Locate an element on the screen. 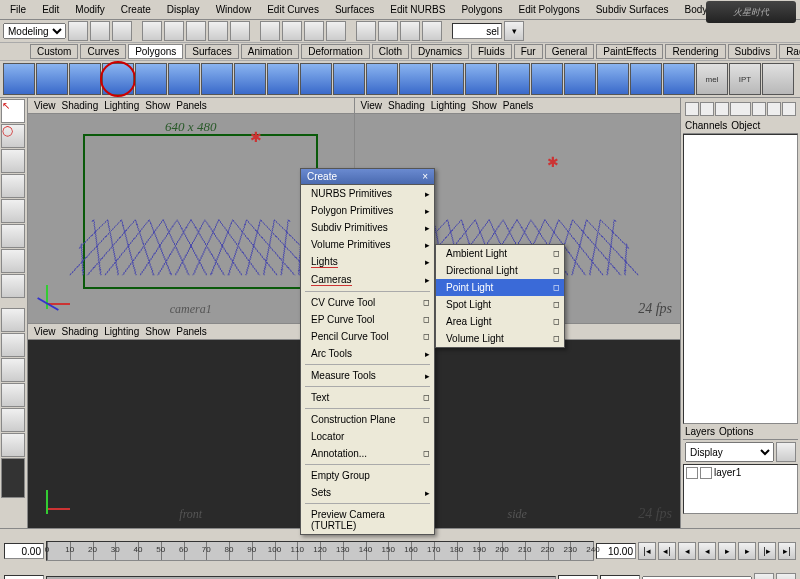 The width and height of the screenshot is (800, 579). menu-window: Window is located at coordinates (234, 10).